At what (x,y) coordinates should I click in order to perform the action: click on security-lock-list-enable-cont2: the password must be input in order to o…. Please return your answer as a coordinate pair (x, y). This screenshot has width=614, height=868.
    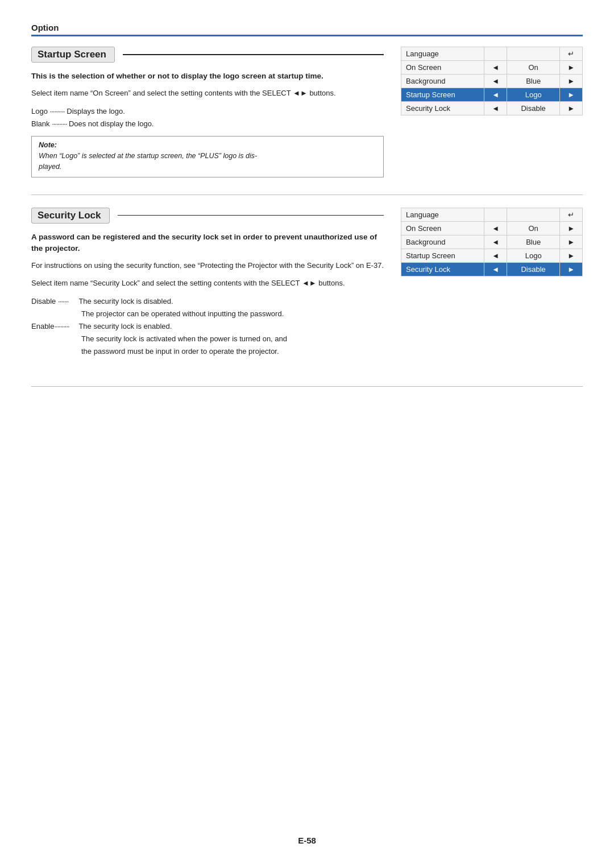
    Looking at the image, I should click on (208, 352).